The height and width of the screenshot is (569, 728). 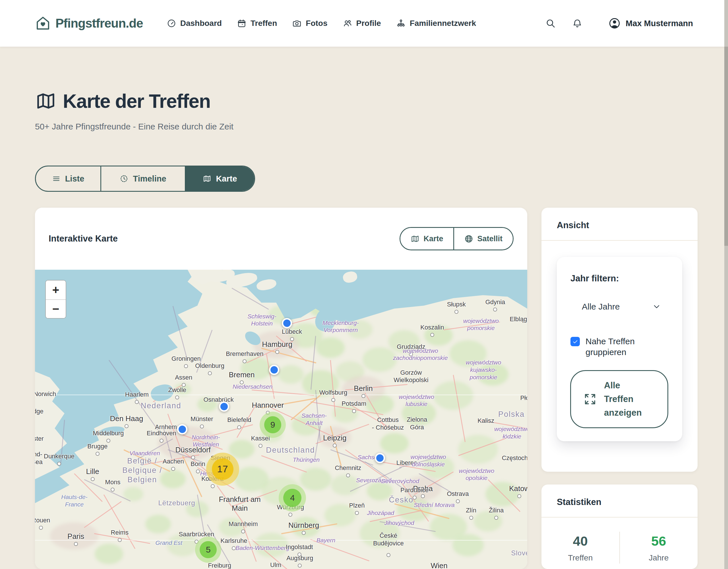 What do you see at coordinates (439, 565) in the screenshot?
I see `map-label: Wien` at bounding box center [439, 565].